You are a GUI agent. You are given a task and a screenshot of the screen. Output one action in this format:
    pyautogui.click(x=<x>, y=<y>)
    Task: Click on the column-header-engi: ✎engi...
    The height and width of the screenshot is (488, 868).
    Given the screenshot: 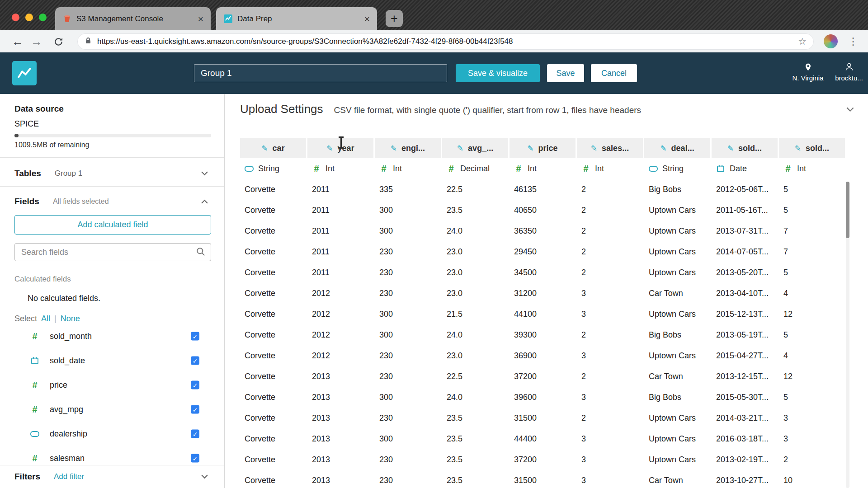 What is the action you would take?
    pyautogui.click(x=408, y=148)
    